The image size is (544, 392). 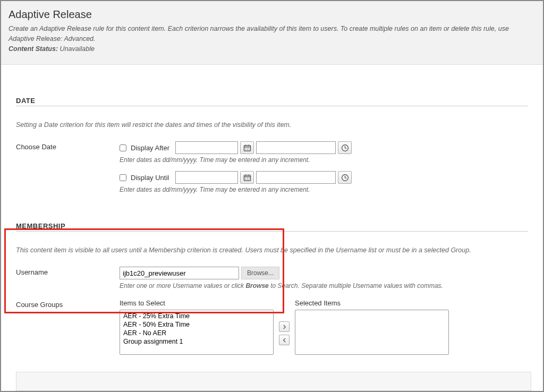 What do you see at coordinates (259, 34) in the screenshot?
I see `page-description: Create an Adaptive Release rule for this…` at bounding box center [259, 34].